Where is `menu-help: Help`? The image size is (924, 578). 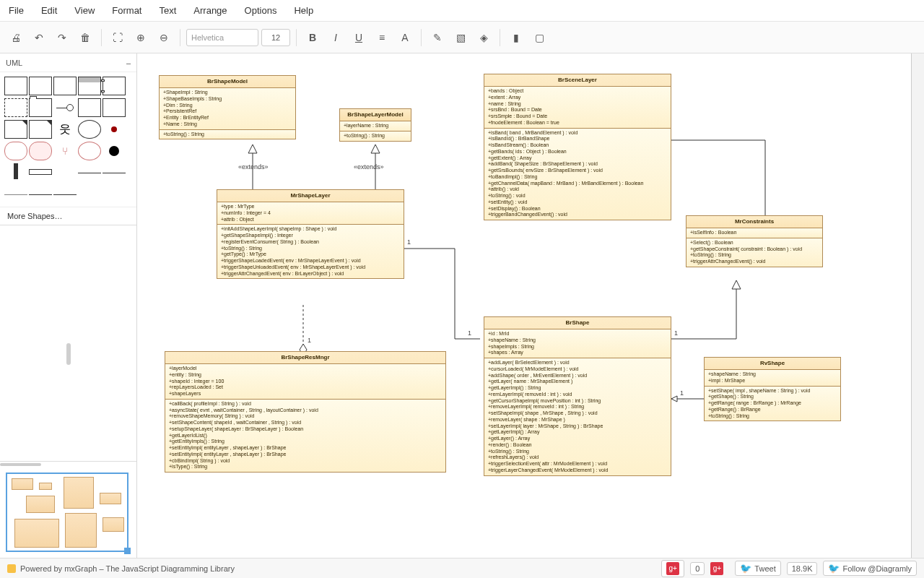
menu-help: Help is located at coordinates (303, 10).